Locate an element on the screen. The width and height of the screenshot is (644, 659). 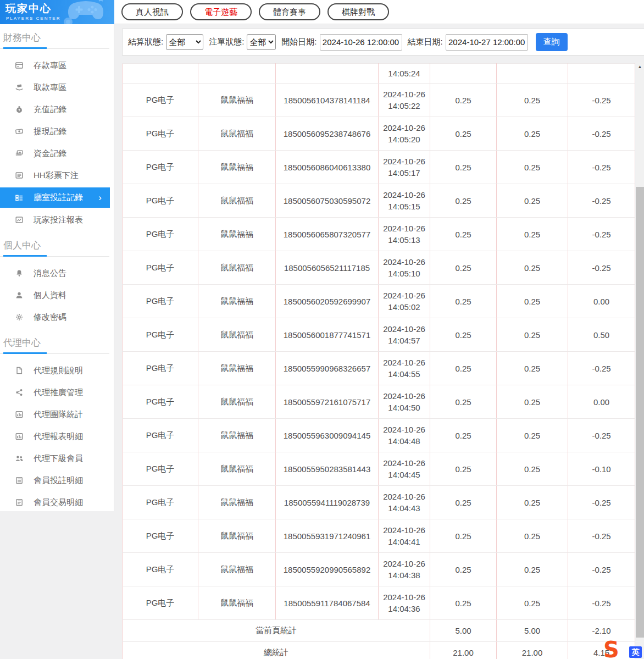
bet-time: 14:04:57 is located at coordinates (404, 341).